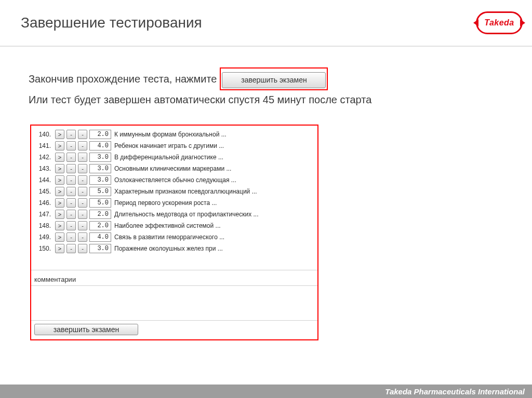  I want to click on question-text: Период первого ускорения роста ..., so click(165, 203).